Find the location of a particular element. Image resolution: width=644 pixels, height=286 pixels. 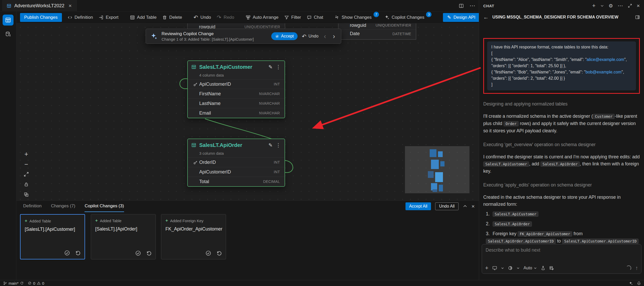

design-api-button: ✎ Design API is located at coordinates (461, 17).